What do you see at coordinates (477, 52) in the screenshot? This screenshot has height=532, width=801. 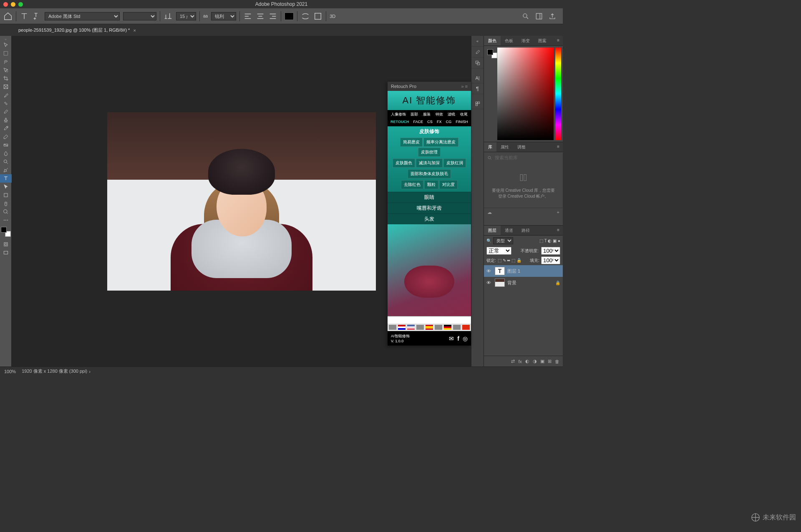 I see `strip-brush-icon` at bounding box center [477, 52].